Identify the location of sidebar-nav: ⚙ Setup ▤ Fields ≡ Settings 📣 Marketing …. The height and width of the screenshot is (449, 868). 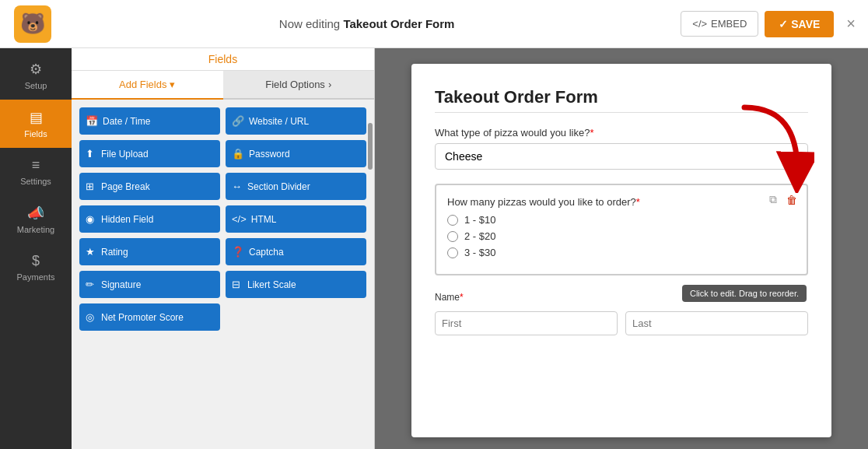
(36, 249).